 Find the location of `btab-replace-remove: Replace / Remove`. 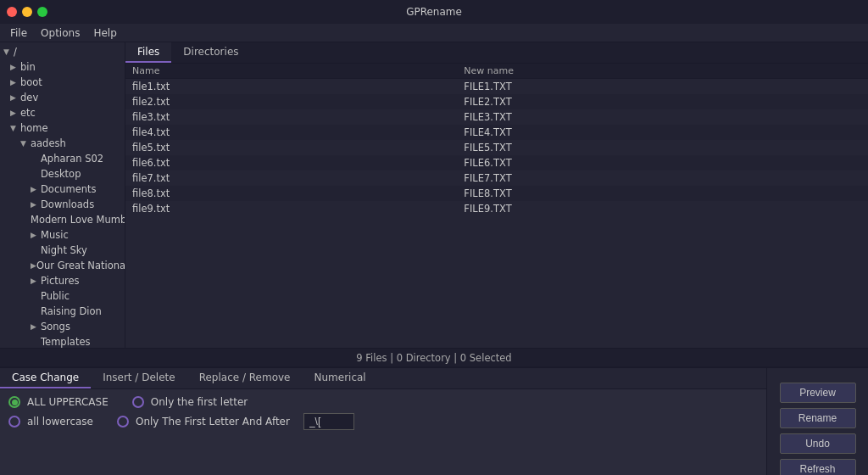

btab-replace-remove: Replace / Remove is located at coordinates (245, 378).